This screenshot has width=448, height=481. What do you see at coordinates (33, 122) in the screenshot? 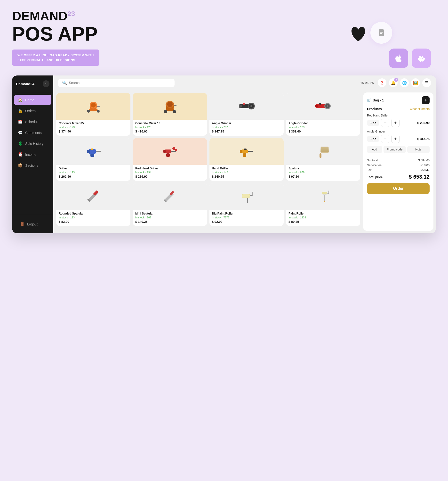
I see `sidebar-item-schedule: 📅 Schedule` at bounding box center [33, 122].